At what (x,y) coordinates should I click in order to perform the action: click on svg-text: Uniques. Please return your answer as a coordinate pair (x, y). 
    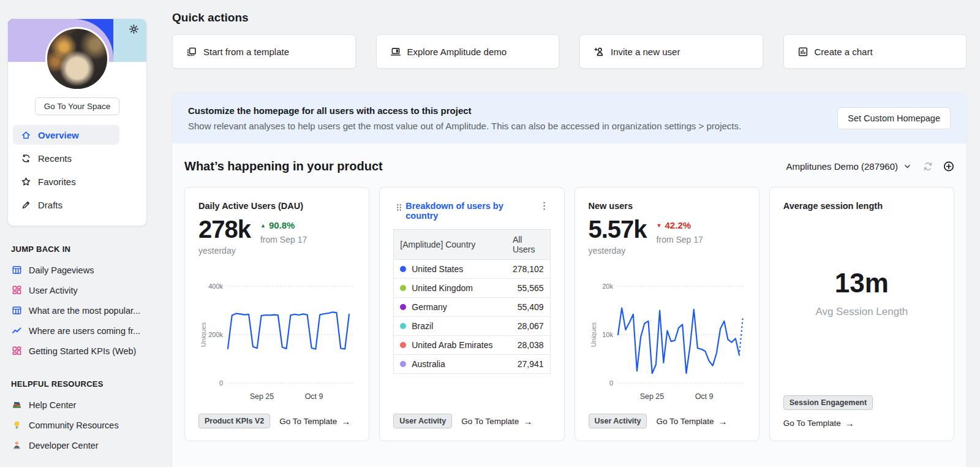
    Looking at the image, I should click on (203, 335).